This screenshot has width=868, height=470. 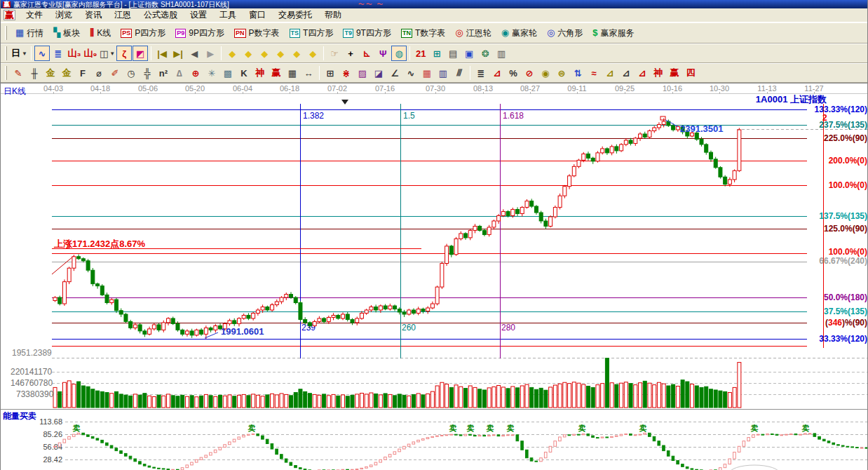 I want to click on tb3-button-0: ✎, so click(x=18, y=73).